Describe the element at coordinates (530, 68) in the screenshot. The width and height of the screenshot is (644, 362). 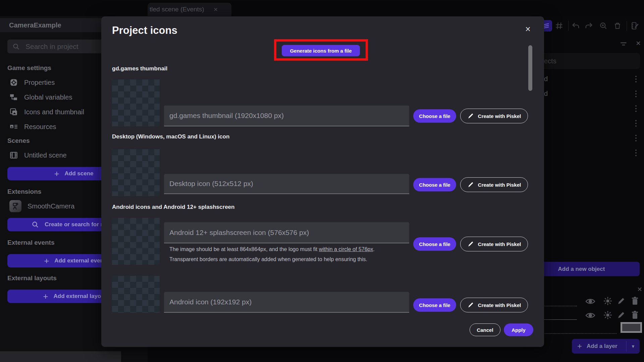
I see `dialog-scrollbar-thumb` at that location.